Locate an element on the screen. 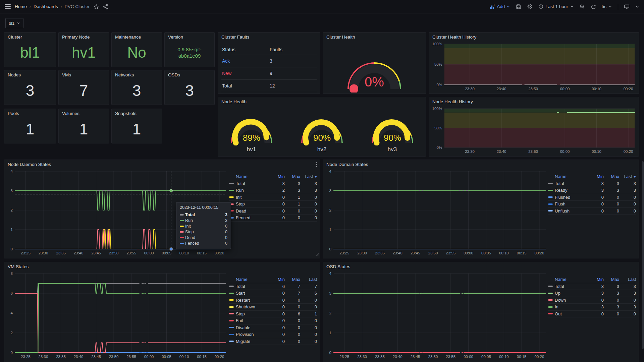 The image size is (644, 362). save-dashboard-icon is located at coordinates (519, 7).